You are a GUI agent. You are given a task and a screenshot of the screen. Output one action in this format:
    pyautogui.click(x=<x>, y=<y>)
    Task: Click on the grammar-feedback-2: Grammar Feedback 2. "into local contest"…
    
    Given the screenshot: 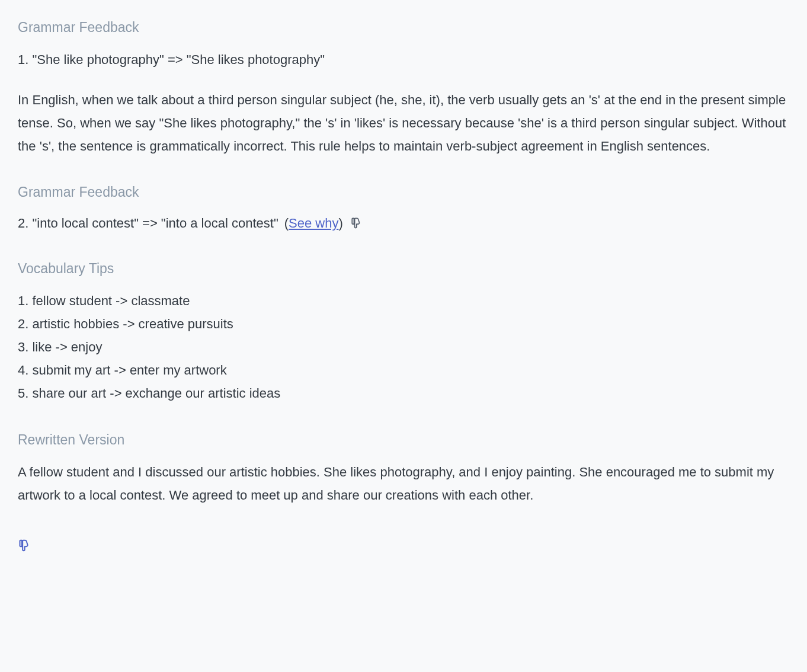 What is the action you would take?
    pyautogui.click(x=404, y=209)
    